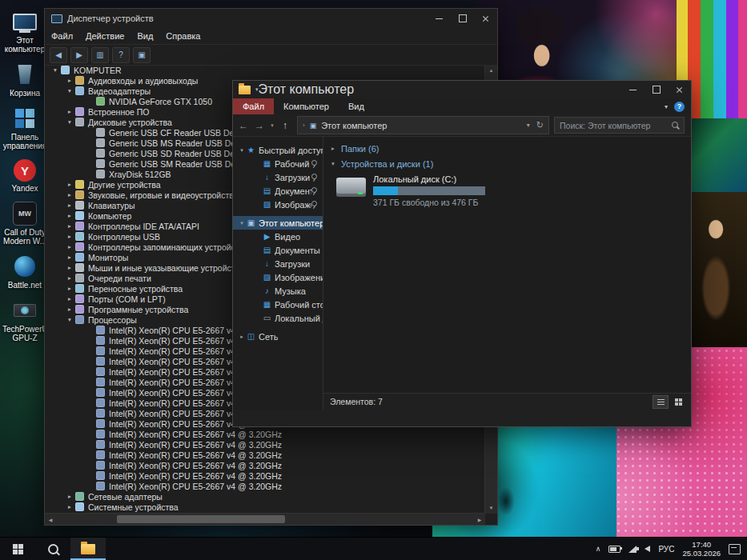 The image size is (747, 560). I want to click on nav-item: ▾ ★ Быстрый доступ, so click(278, 150).